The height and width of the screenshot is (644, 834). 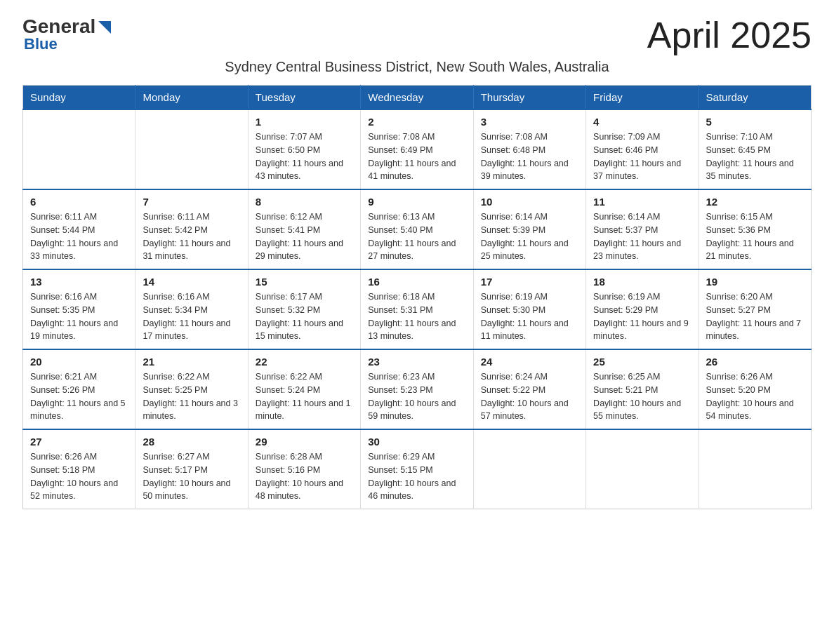 What do you see at coordinates (642, 202) in the screenshot?
I see `day-number: 11` at bounding box center [642, 202].